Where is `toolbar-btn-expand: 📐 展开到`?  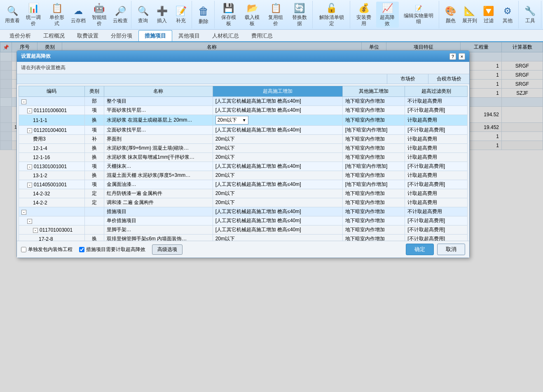
toolbar-btn-expand: 📐 展开到 is located at coordinates (470, 15).